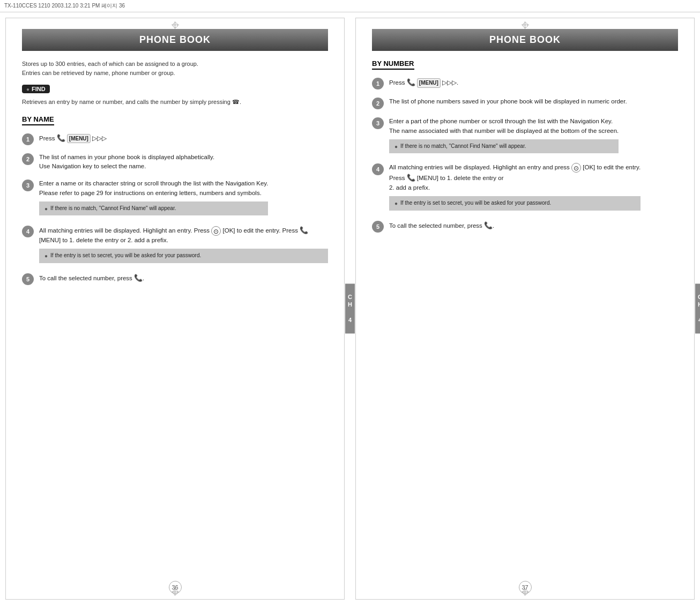 The width and height of the screenshot is (700, 605). Describe the element at coordinates (698, 309) in the screenshot. I see `ch-tab-right-page: CH4` at that location.